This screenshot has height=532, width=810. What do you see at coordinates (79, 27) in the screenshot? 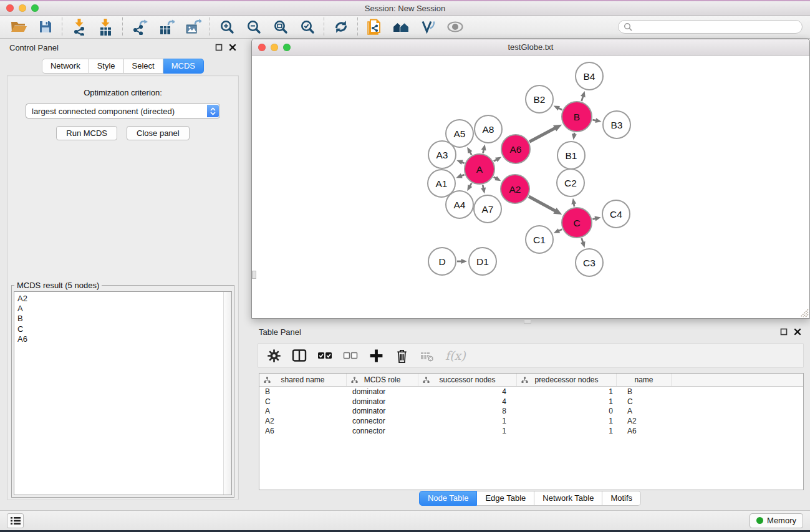
I see `import-network-button` at bounding box center [79, 27].